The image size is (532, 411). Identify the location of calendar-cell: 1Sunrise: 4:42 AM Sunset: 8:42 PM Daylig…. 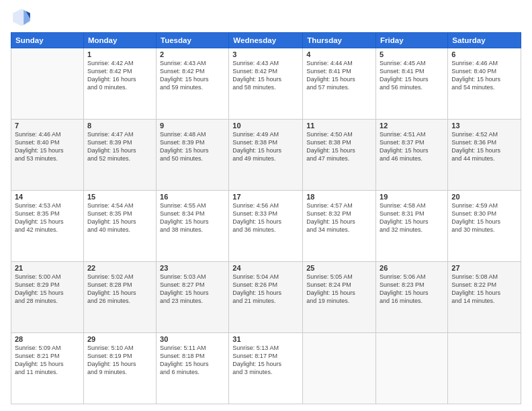
(120, 84).